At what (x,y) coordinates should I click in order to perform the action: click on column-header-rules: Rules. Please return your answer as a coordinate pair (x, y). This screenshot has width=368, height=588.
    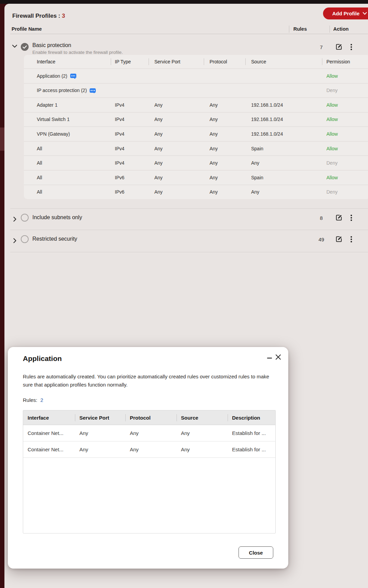
    Looking at the image, I should click on (300, 29).